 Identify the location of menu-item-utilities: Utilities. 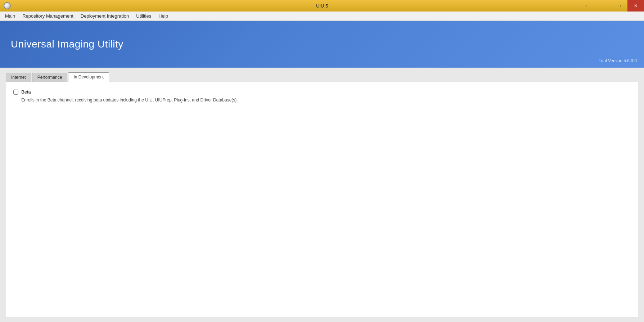
(144, 16).